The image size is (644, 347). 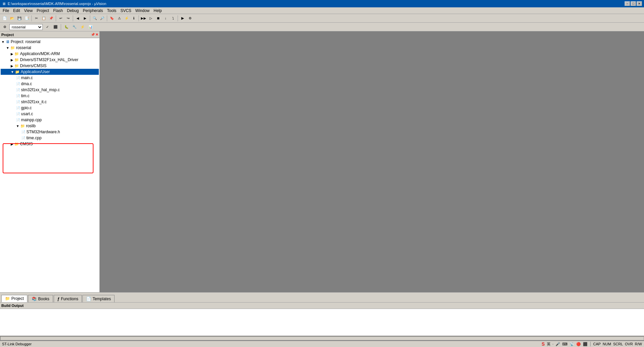 What do you see at coordinates (6, 11) in the screenshot?
I see `menu-file: File` at bounding box center [6, 11].